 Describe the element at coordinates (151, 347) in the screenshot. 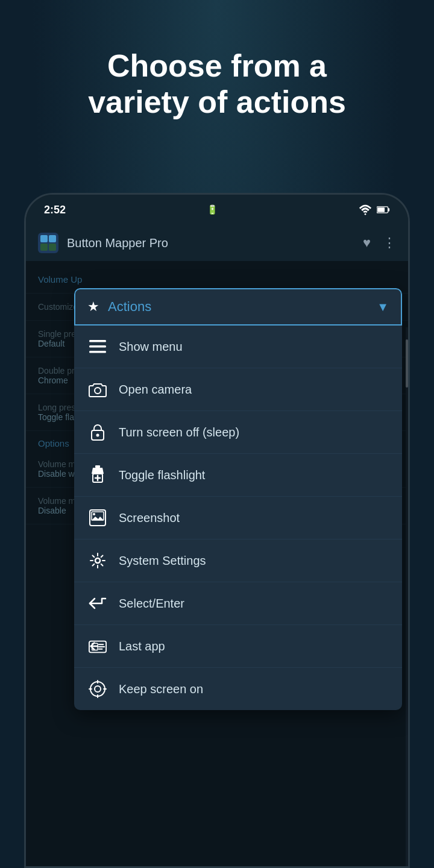

I see `show-menu-label: Show menu` at that location.